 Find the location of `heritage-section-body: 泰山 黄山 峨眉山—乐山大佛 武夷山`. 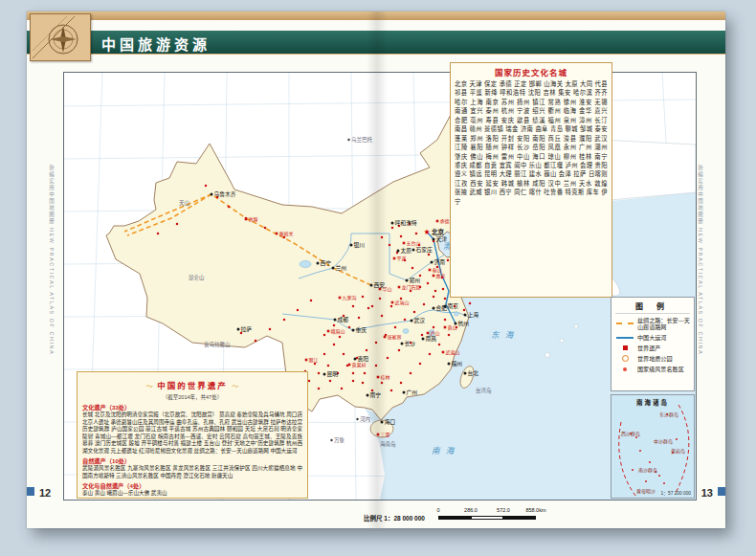

heritage-section-body: 泰山 黄山 峨眉山—乐山大佛 武夷山 is located at coordinates (192, 494).